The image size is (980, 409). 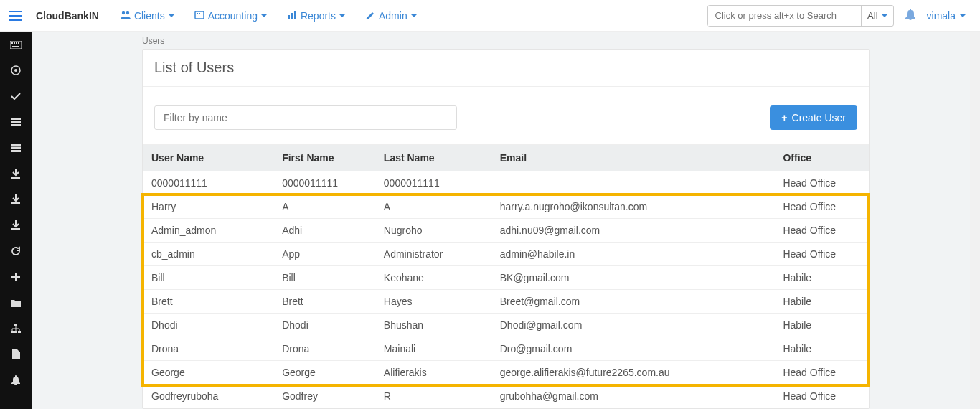 What do you see at coordinates (199, 16) in the screenshot?
I see `accounting-icon` at bounding box center [199, 16].